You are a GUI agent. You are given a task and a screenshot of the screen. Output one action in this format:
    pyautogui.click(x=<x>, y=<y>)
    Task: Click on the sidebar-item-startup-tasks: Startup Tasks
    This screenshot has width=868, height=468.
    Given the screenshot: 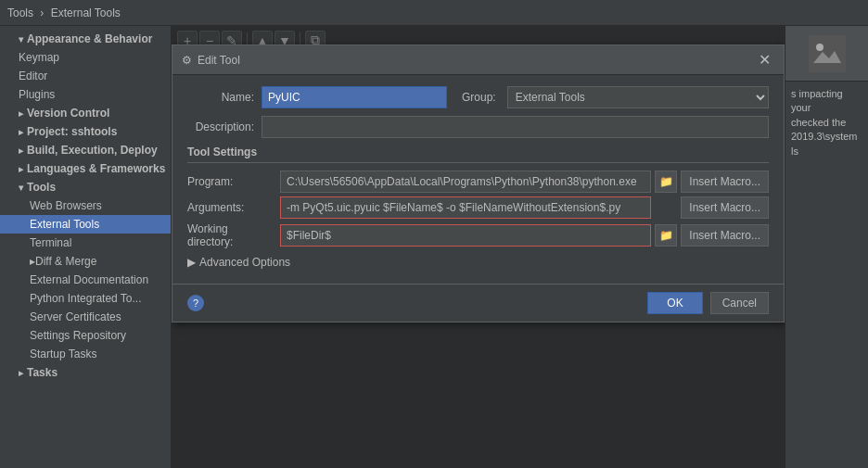 What is the action you would take?
    pyautogui.click(x=85, y=354)
    